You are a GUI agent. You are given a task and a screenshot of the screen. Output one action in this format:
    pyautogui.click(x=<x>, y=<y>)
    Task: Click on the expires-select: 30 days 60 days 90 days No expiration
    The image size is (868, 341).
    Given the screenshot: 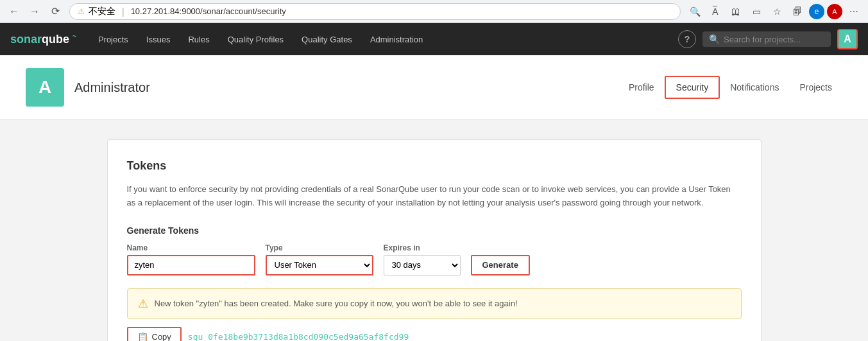 What is the action you would take?
    pyautogui.click(x=422, y=265)
    